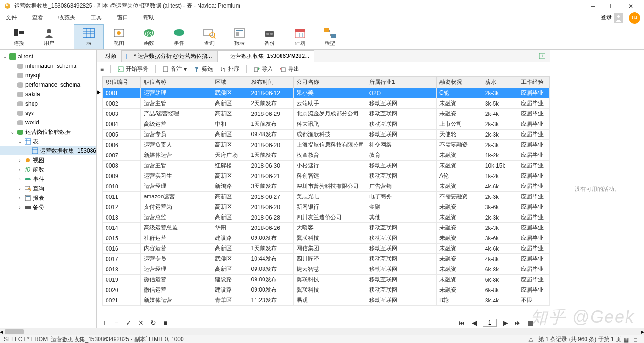 The width and height of the screenshot is (644, 343). Describe the element at coordinates (631, 6) in the screenshot. I see `close-button: ✕` at that location.